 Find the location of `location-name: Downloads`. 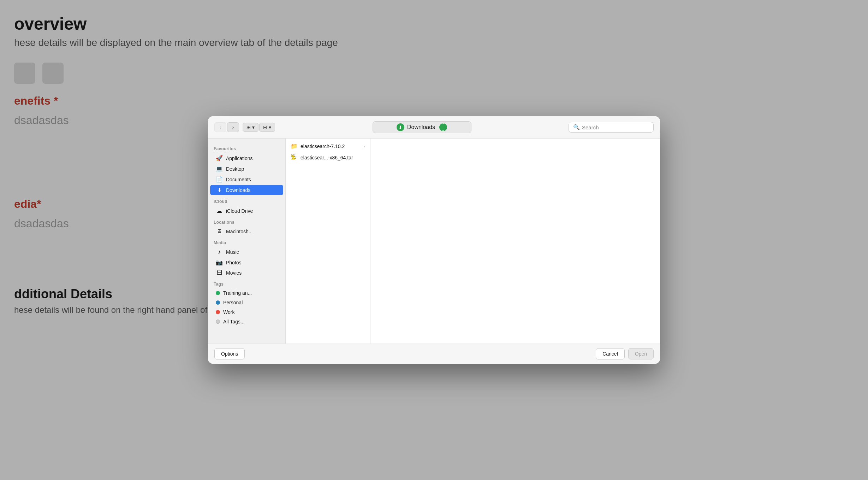

location-name: Downloads is located at coordinates (421, 127).